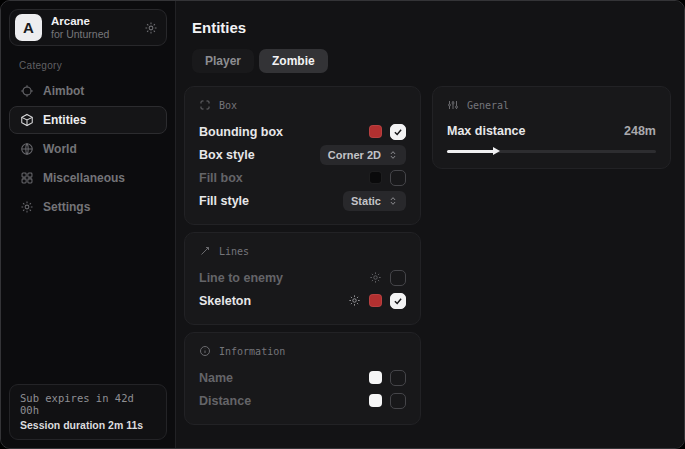  I want to click on skeleton-checkbox, so click(398, 301).